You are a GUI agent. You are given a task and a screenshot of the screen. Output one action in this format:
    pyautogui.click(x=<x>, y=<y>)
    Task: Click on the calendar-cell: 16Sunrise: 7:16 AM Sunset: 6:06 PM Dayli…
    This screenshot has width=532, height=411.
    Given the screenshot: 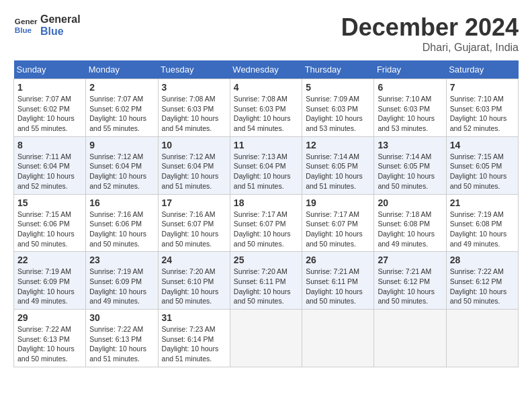 What is the action you would take?
    pyautogui.click(x=122, y=223)
    